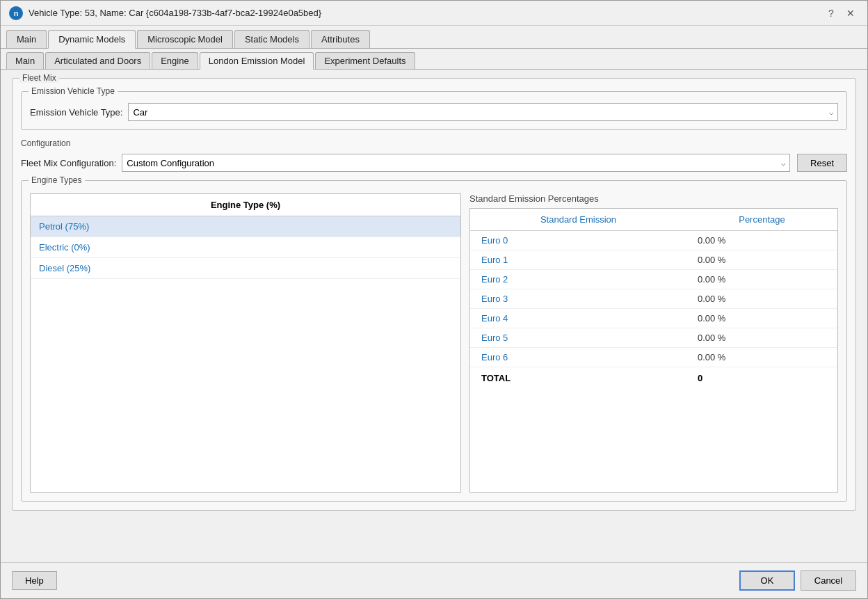 The height and width of the screenshot is (599, 868). I want to click on euro4-label: Euro 4, so click(579, 319).